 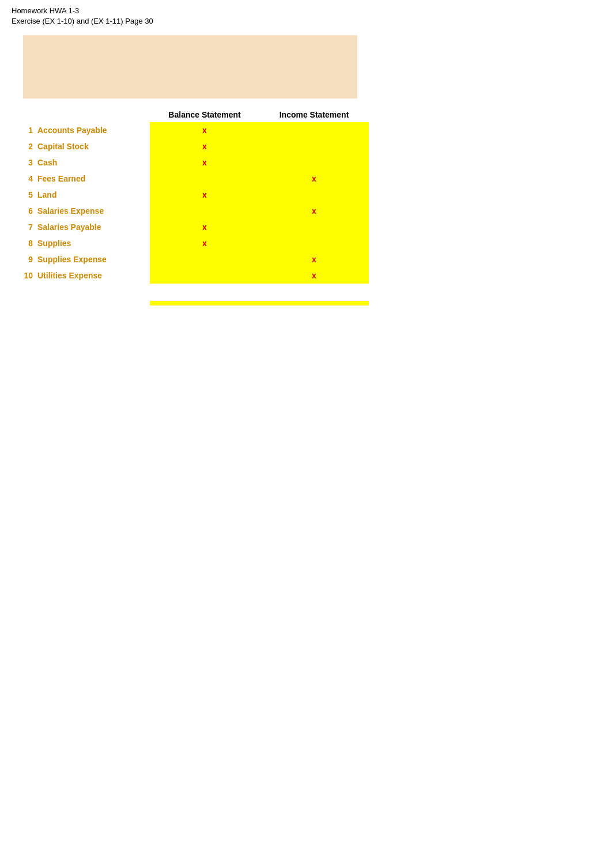 What do you see at coordinates (205, 115) in the screenshot?
I see `balance-statement-header: Balance Statement` at bounding box center [205, 115].